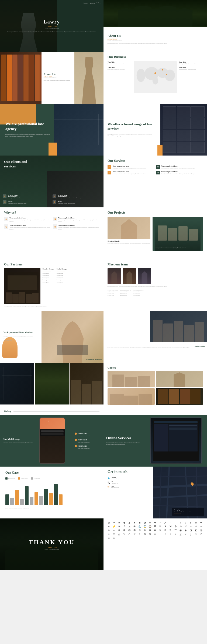  Describe the element at coordinates (155, 161) in the screenshot. I see `services-title: Our Services` at that location.